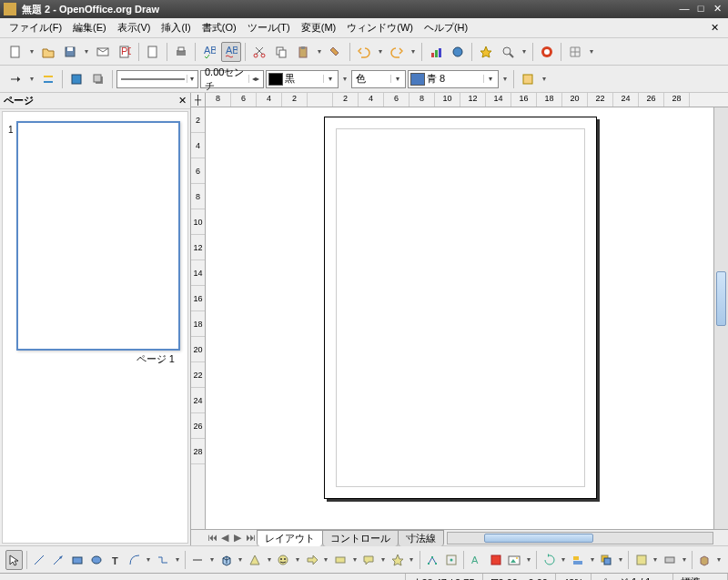 The height and width of the screenshot is (580, 728). What do you see at coordinates (397, 52) in the screenshot?
I see `redo-button` at bounding box center [397, 52].